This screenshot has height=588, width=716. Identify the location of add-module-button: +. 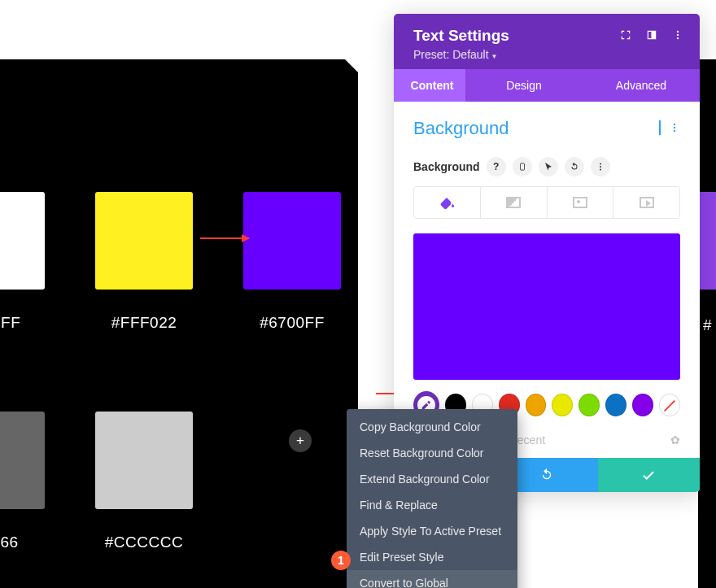
(300, 441).